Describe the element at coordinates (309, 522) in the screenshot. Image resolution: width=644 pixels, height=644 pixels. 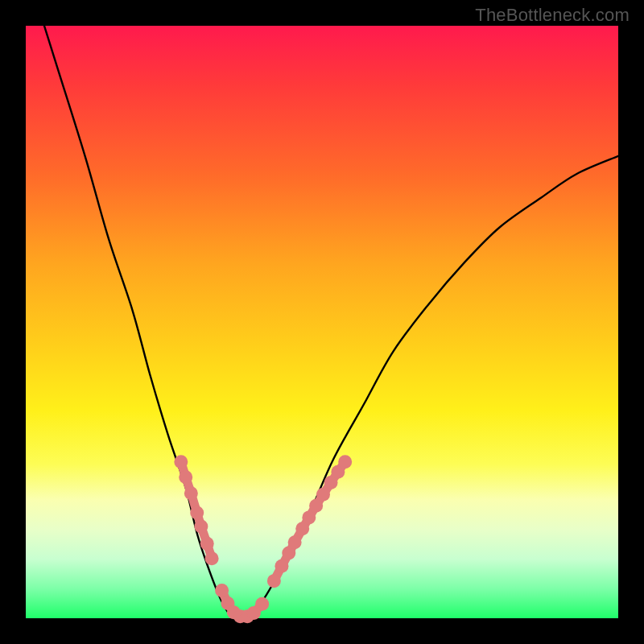
I see `right-highlight-group` at that location.